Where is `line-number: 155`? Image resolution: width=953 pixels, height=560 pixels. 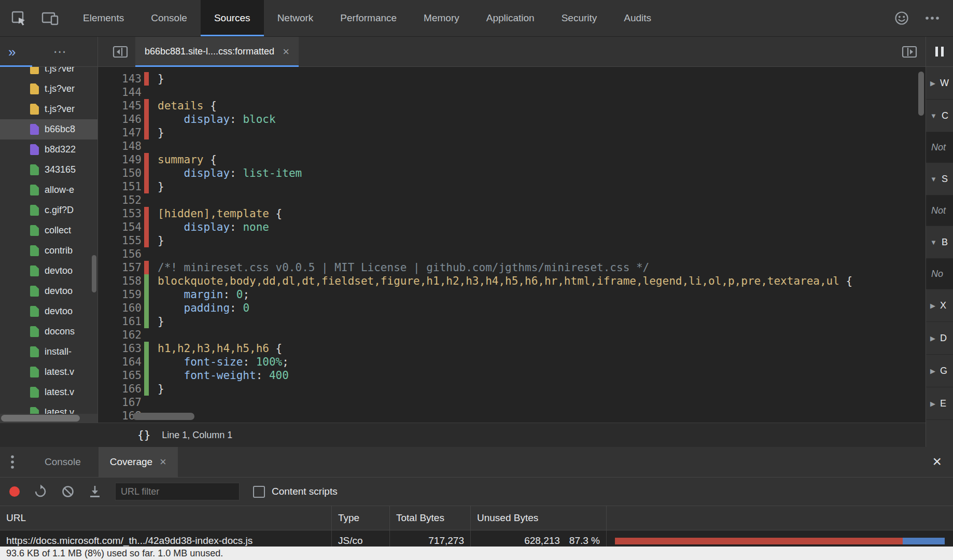
line-number: 155 is located at coordinates (120, 241).